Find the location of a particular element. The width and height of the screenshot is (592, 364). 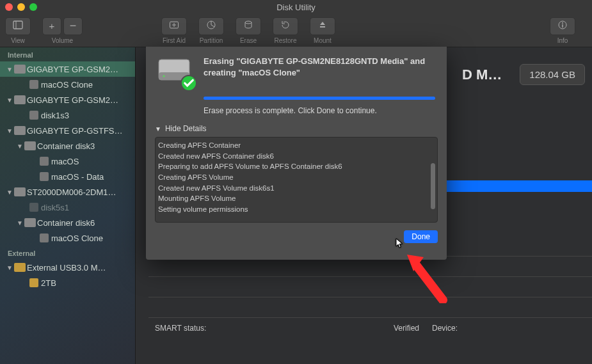

sidebar-item-disk5s1: disk5s1 is located at coordinates (68, 207).